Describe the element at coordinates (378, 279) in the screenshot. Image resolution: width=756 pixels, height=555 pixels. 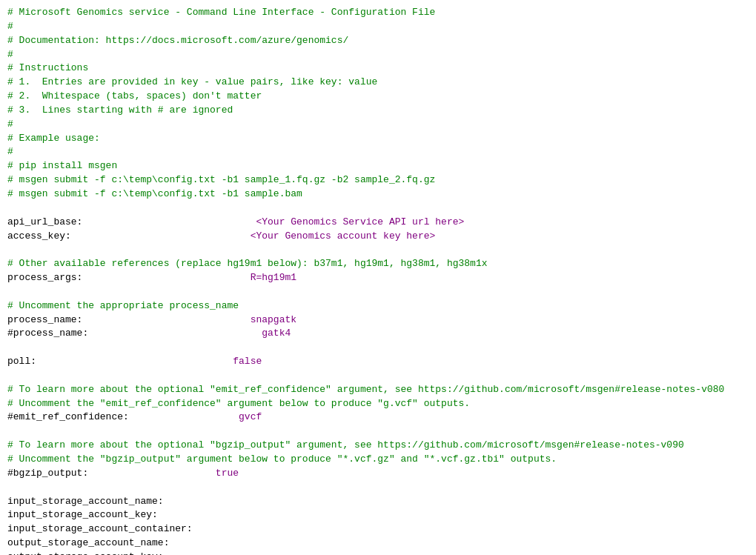
I see `code-line: process_args: R=hg19m1` at that location.